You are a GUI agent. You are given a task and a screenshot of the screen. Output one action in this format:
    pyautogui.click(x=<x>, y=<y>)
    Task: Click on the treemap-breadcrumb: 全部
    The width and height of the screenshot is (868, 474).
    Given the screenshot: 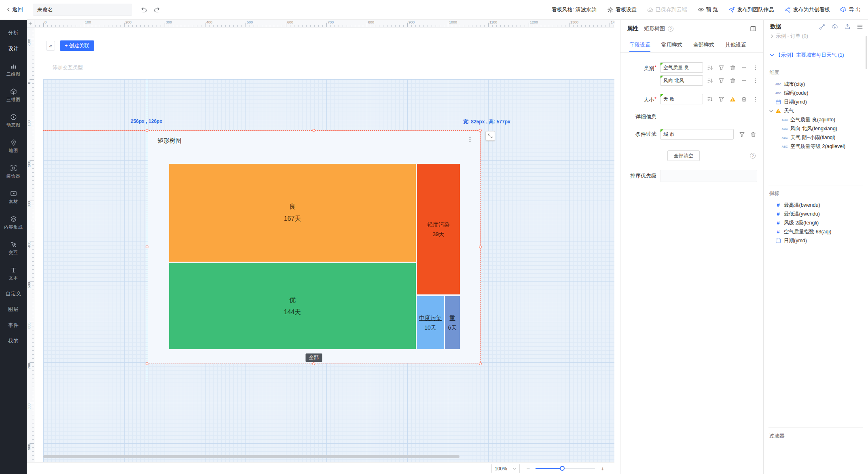 What is the action you would take?
    pyautogui.click(x=314, y=358)
    